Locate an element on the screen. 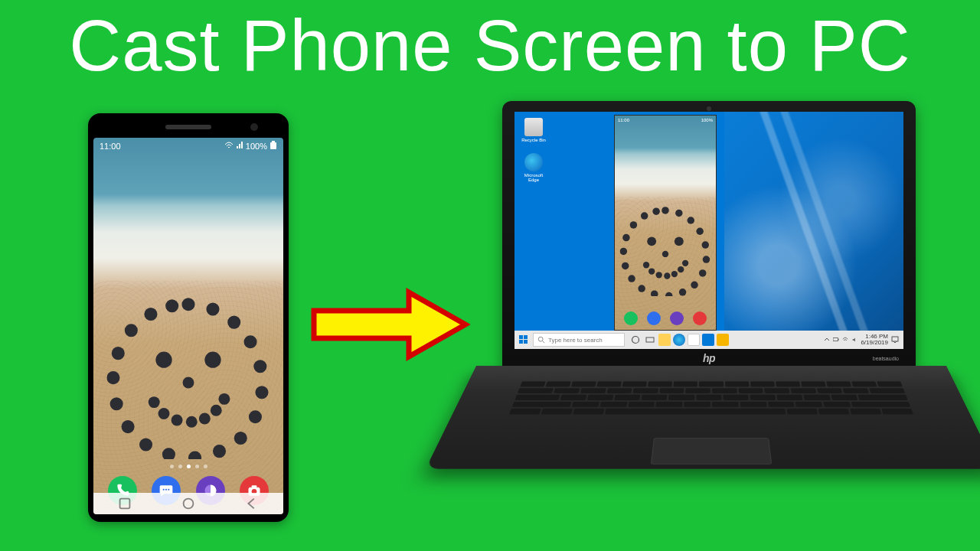  edge-taskbar-icon is located at coordinates (679, 340).